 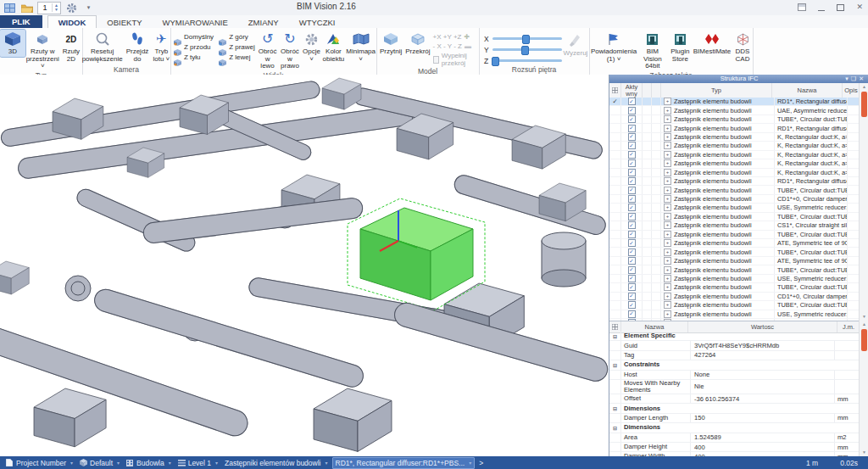 I want to click on restore-icon, so click(x=841, y=8).